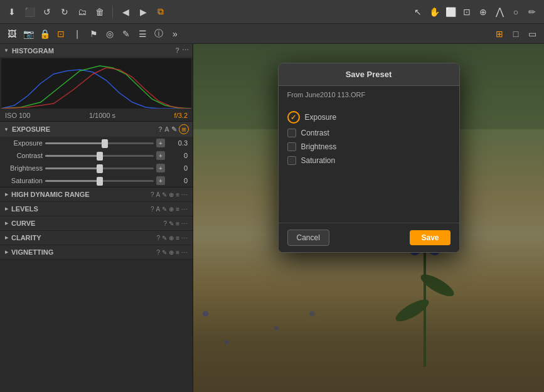  Describe the element at coordinates (161, 181) in the screenshot. I see `saturation-plus-btn: +` at that location.